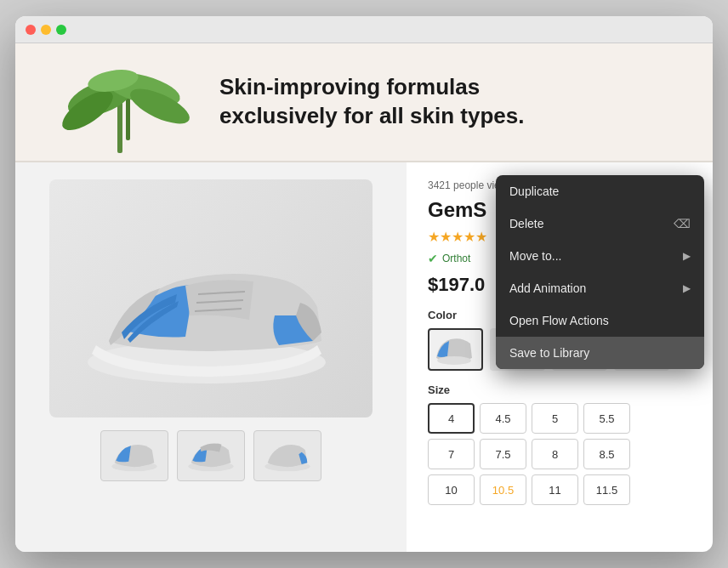 The image size is (728, 568). What do you see at coordinates (561, 389) in the screenshot?
I see `size-label: Size` at bounding box center [561, 389].